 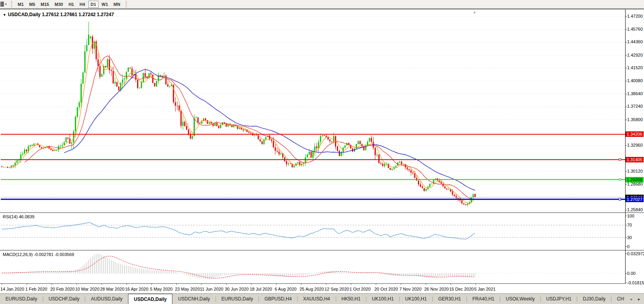 What do you see at coordinates (629, 225) in the screenshot?
I see `rsi-axis-tick: 70` at bounding box center [629, 225].